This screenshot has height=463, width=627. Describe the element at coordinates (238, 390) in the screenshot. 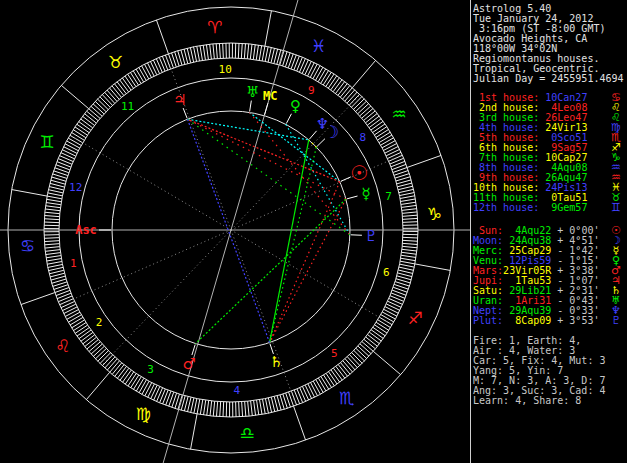

I see `house-number: 4` at that location.